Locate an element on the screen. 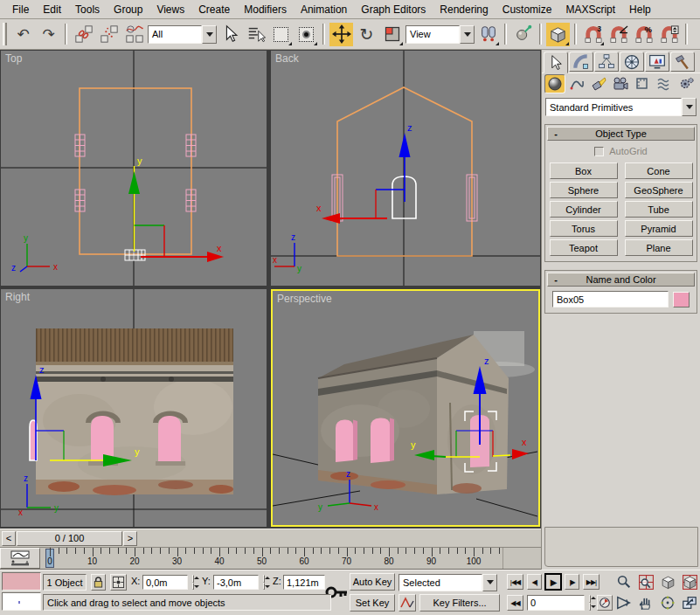  go-to-start-button: |◀◀ is located at coordinates (516, 582).